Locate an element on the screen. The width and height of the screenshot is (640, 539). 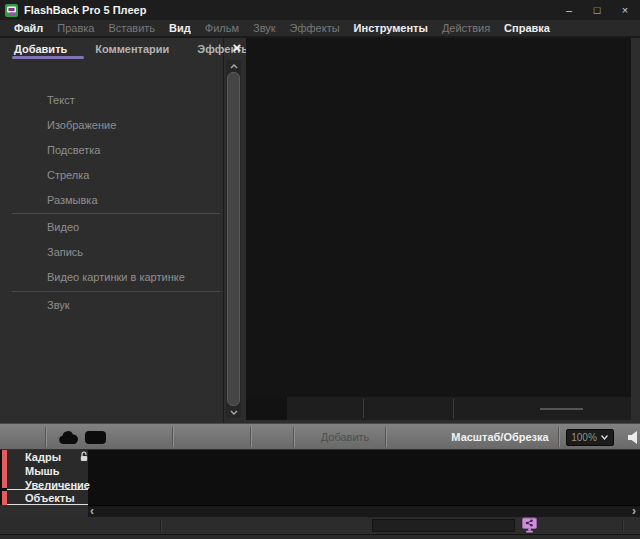
callout-shape-icon is located at coordinates (68, 438).